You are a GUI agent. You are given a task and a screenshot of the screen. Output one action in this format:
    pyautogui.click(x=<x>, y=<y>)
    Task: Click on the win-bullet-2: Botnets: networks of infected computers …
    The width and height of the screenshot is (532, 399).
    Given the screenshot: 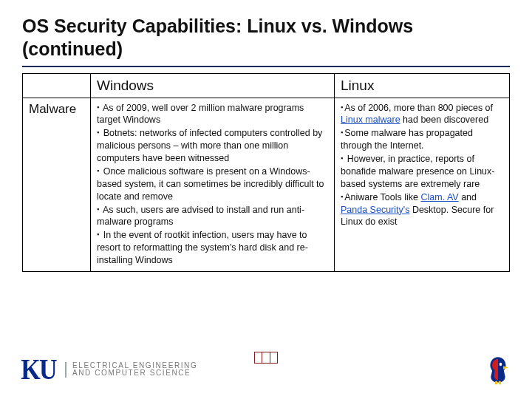 What is the action you would take?
    pyautogui.click(x=210, y=146)
    